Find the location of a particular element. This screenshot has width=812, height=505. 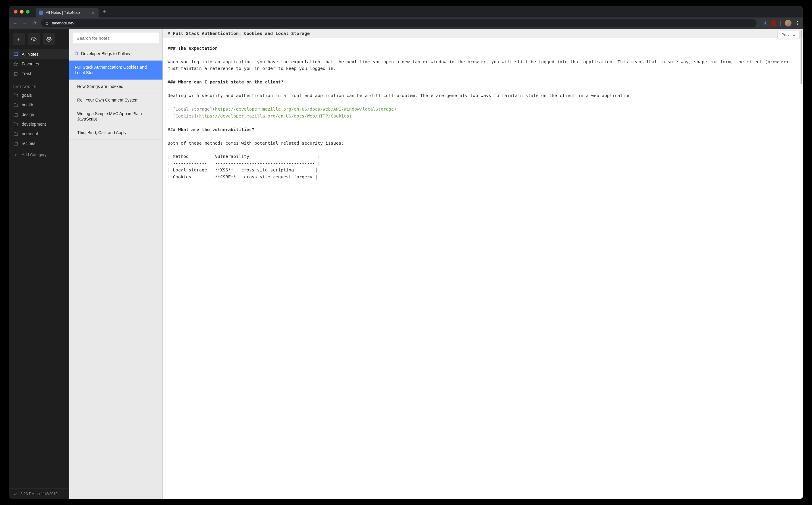

note-title: Writing a Simple MVC App in Plain JavaSc… is located at coordinates (117, 116).